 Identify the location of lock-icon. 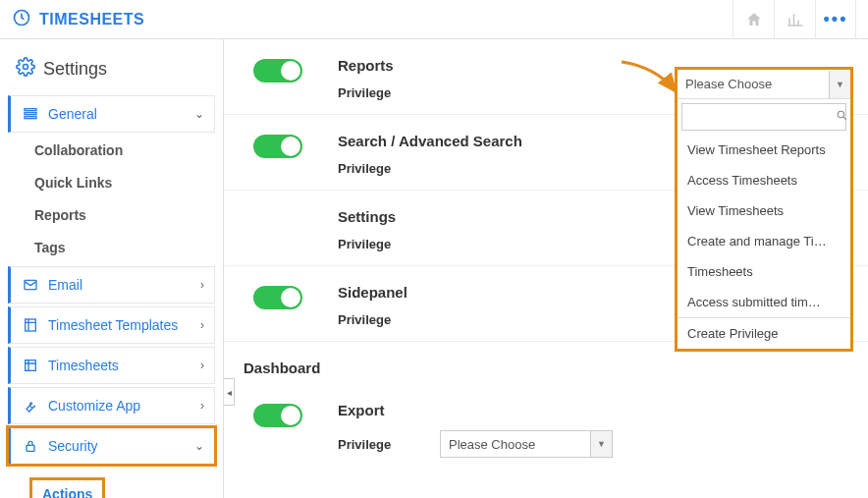
(30, 446).